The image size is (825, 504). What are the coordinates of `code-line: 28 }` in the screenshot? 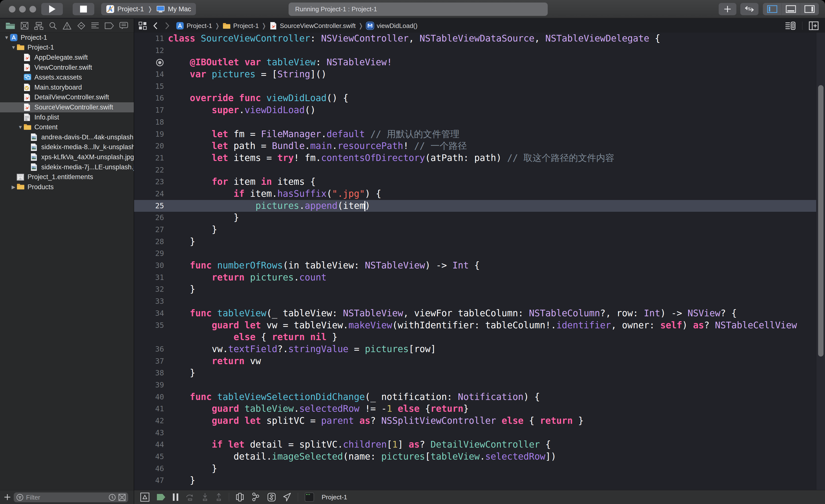 It's located at (479, 242).